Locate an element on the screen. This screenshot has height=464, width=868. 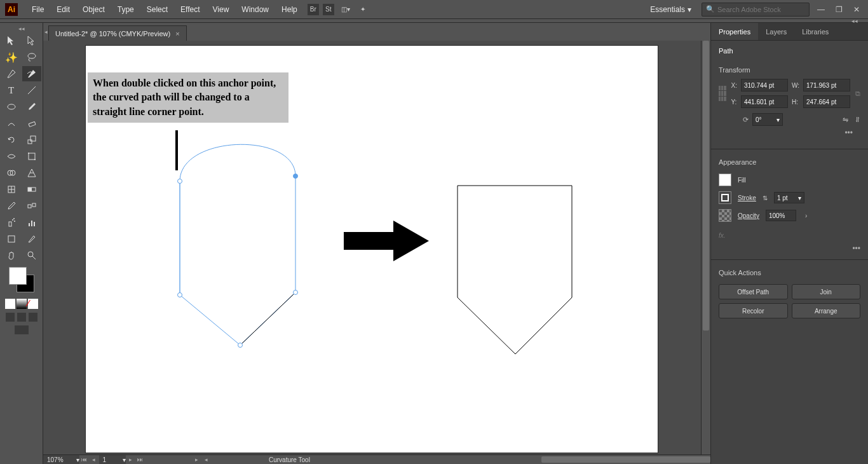
eraser-tool is located at coordinates (32, 123).